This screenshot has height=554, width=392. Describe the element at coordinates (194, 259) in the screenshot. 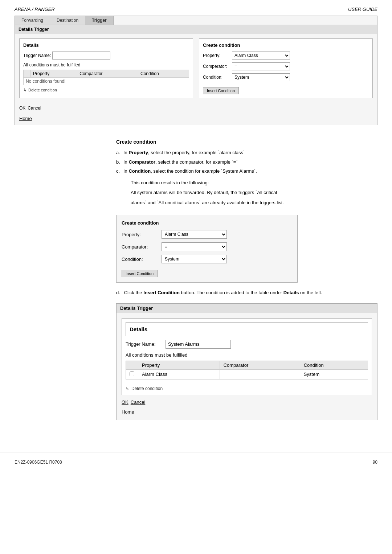

I see `cw-condition-select: System` at that location.